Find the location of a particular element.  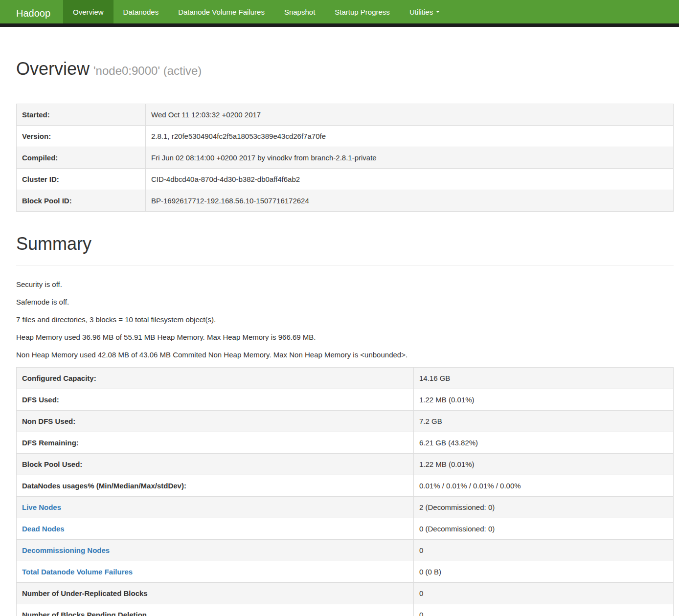

table-row: Block Pool ID: BP-1692617712-192.168.56.… is located at coordinates (345, 200).